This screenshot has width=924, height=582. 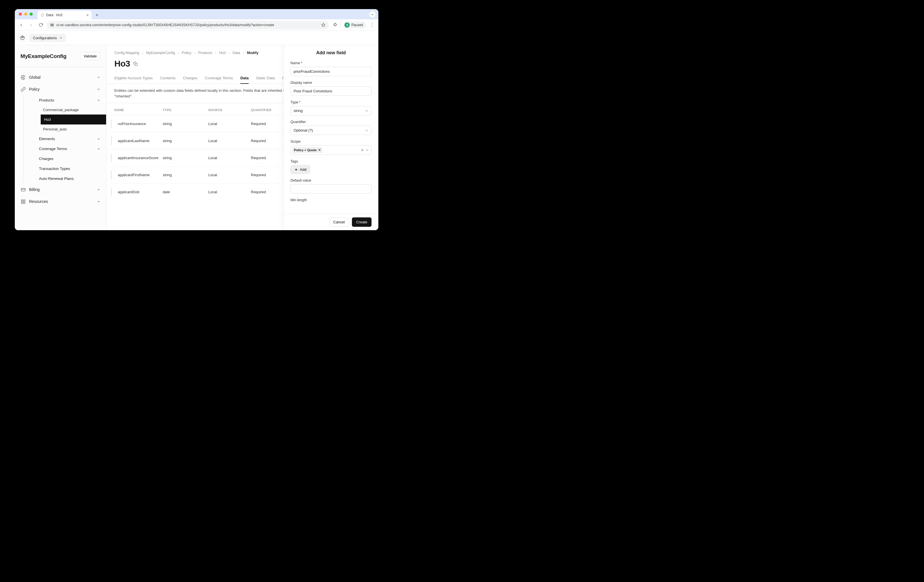 What do you see at coordinates (186, 110) in the screenshot?
I see `col-type: TYPE` at bounding box center [186, 110].